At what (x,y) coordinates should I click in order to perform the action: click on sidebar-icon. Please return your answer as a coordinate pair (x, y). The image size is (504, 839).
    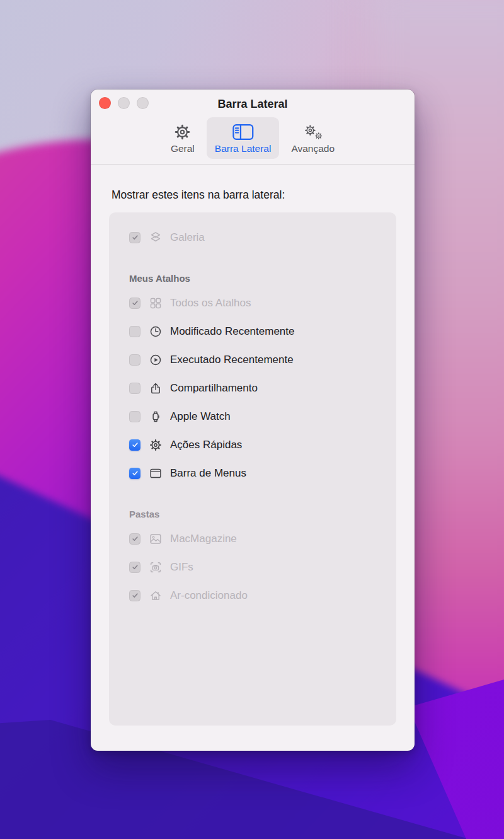
    Looking at the image, I should click on (243, 132).